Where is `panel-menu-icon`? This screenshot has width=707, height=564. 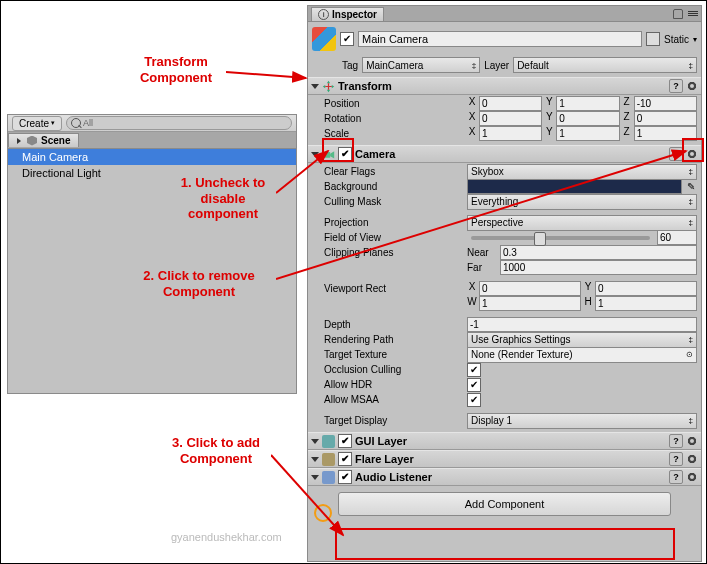 panel-menu-icon is located at coordinates (693, 14).